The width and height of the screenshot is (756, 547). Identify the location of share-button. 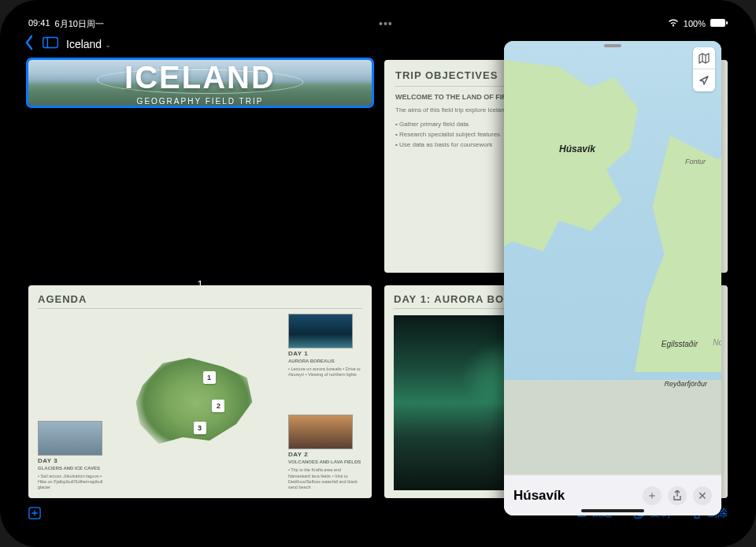
(677, 496).